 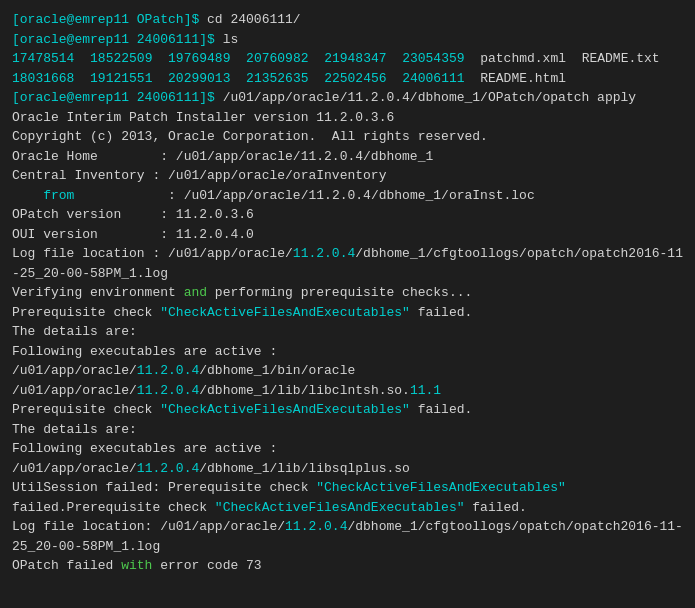 What do you see at coordinates (348, 20) in the screenshot?
I see `terminal-line: [oracle@emrep11 OPatch]$ cd 24006111/` at bounding box center [348, 20].